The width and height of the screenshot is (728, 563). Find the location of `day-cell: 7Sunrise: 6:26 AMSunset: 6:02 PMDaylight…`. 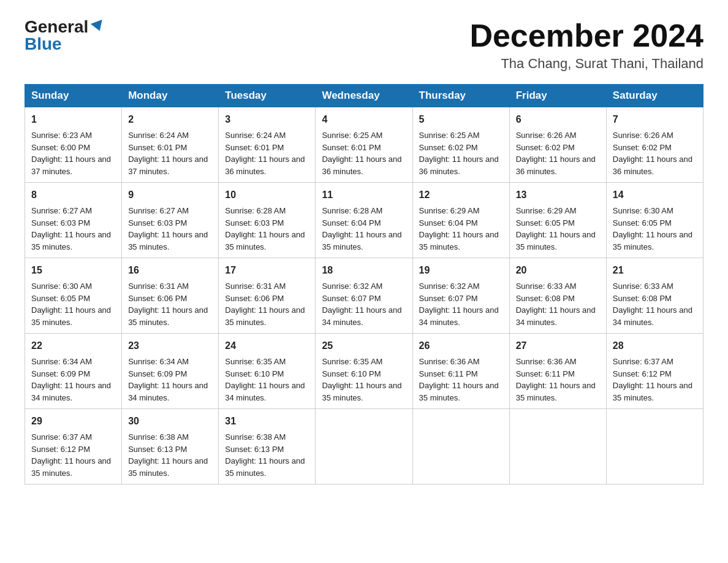

day-cell: 7Sunrise: 6:26 AMSunset: 6:02 PMDaylight… is located at coordinates (654, 145).